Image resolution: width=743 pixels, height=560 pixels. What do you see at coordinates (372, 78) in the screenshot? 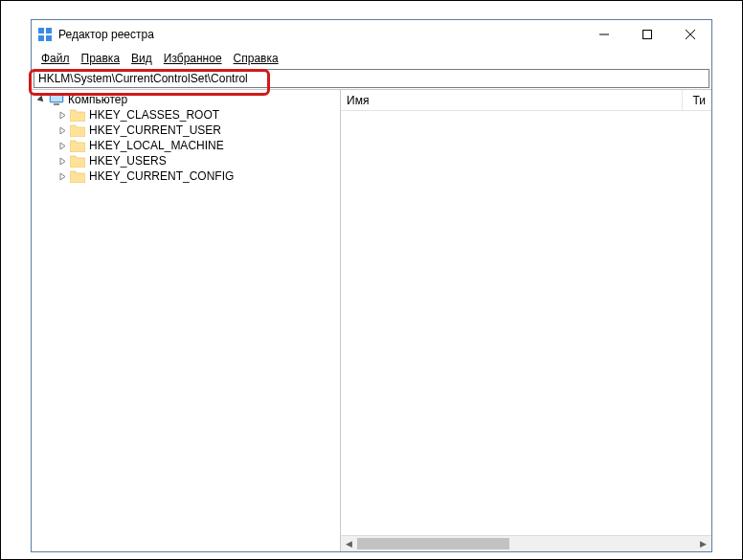
I see `addressbar: HKLM\System\CurrentControlSet\Control` at bounding box center [372, 78].